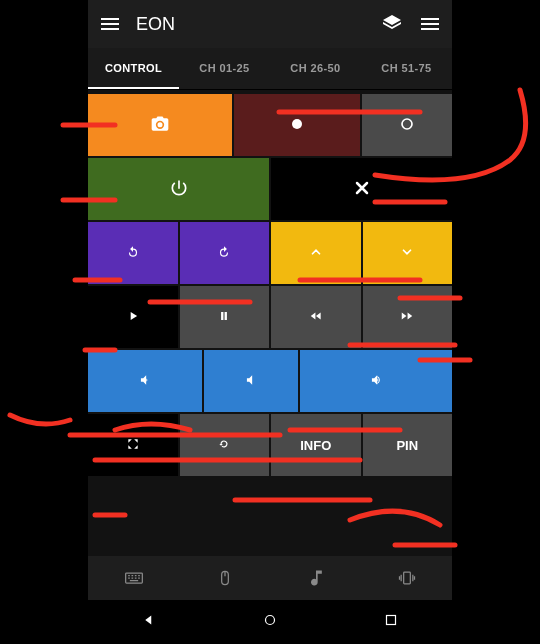  What do you see at coordinates (225, 317) in the screenshot?
I see `pause-button` at bounding box center [225, 317].